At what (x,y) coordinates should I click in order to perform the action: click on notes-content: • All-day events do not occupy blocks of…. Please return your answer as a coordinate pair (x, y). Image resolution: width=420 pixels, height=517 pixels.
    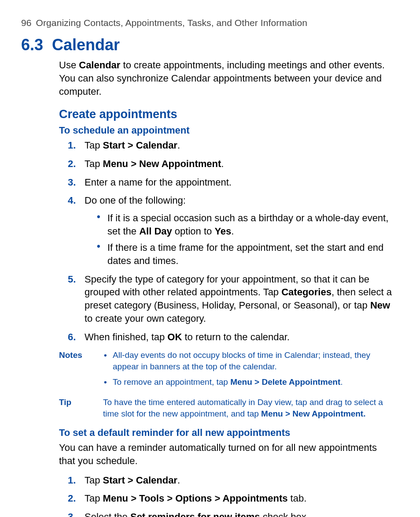
    Looking at the image, I should click on (249, 371).